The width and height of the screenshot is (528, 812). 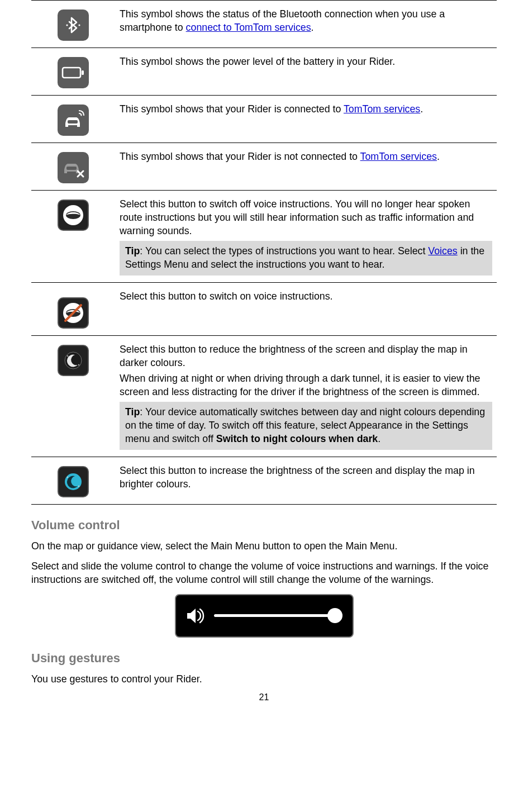 What do you see at coordinates (264, 24) in the screenshot?
I see `table-row: This symbol shows the status of the Blue…` at bounding box center [264, 24].